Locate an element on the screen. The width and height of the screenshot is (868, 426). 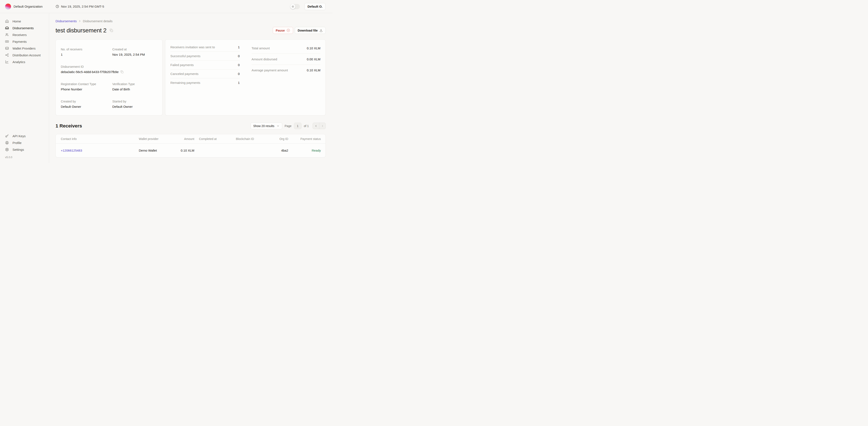
field-created-by: Created by Default Owner is located at coordinates (86, 104).